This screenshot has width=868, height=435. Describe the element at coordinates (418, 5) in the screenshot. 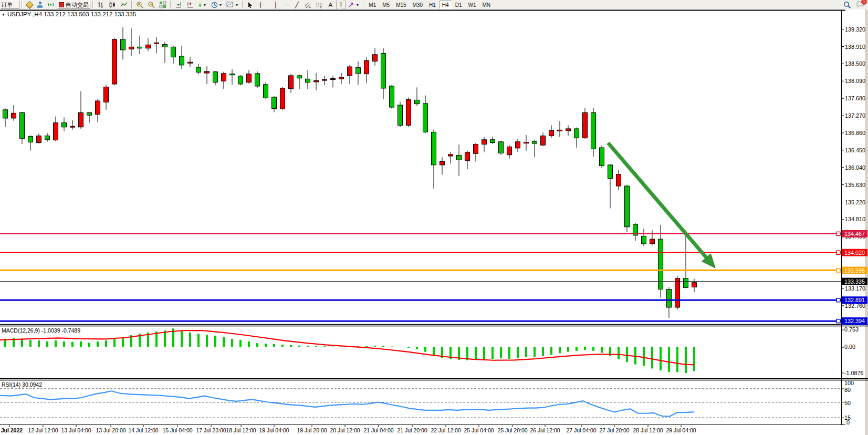

I see `timeframe-M30: M30` at that location.